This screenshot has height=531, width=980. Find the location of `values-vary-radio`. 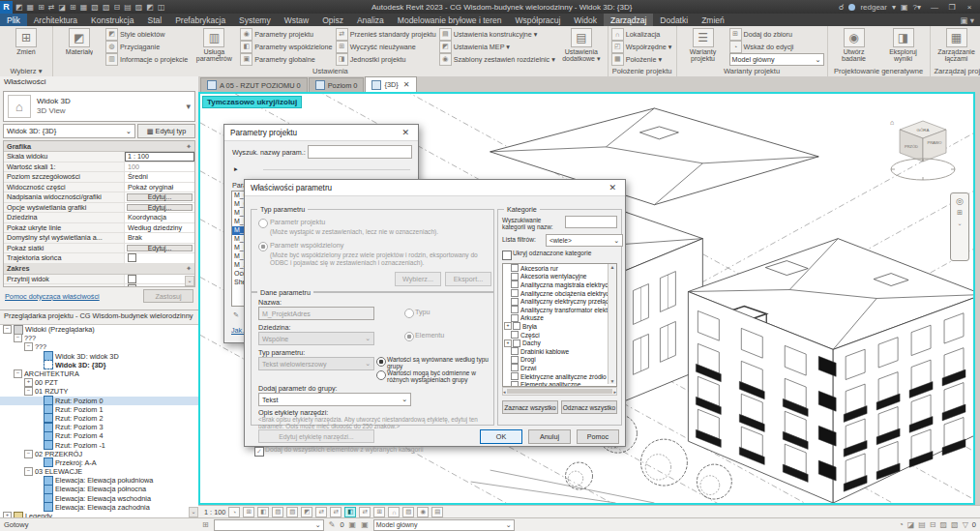

values-vary-radio is located at coordinates (381, 375).